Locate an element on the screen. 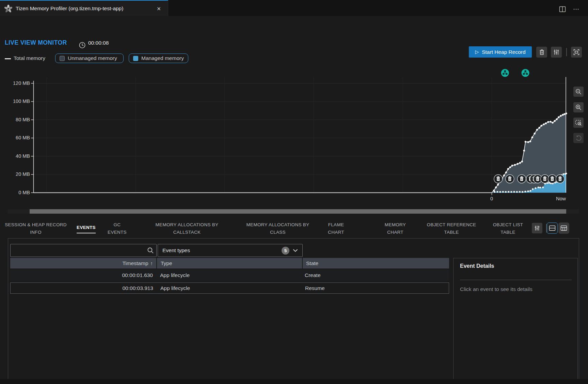 Image resolution: width=588 pixels, height=384 pixels. details-divider is located at coordinates (516, 280).